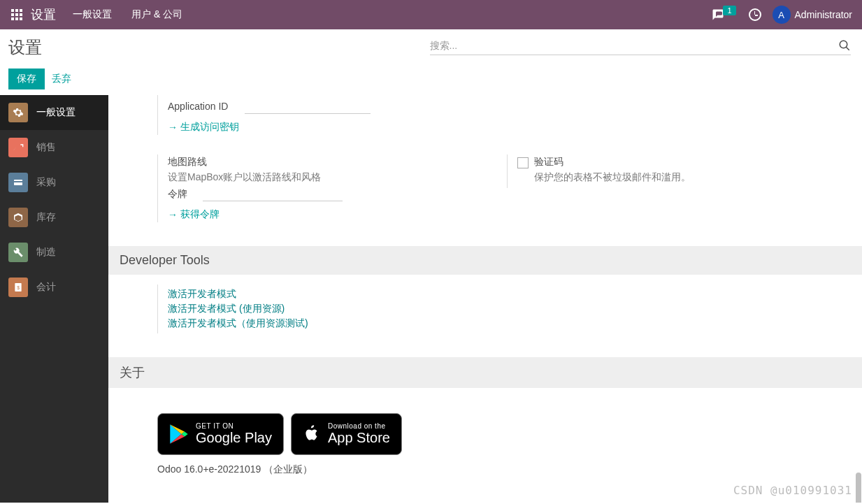 The image size is (862, 504). What do you see at coordinates (27, 79) in the screenshot?
I see `save-button: 保存` at bounding box center [27, 79].